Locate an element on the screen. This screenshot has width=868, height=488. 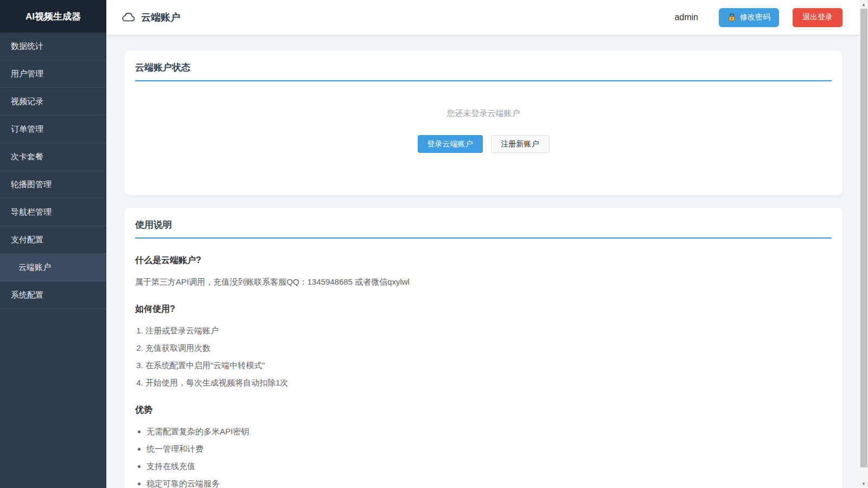
sidebar-item-label: 系统配置 is located at coordinates (27, 295).